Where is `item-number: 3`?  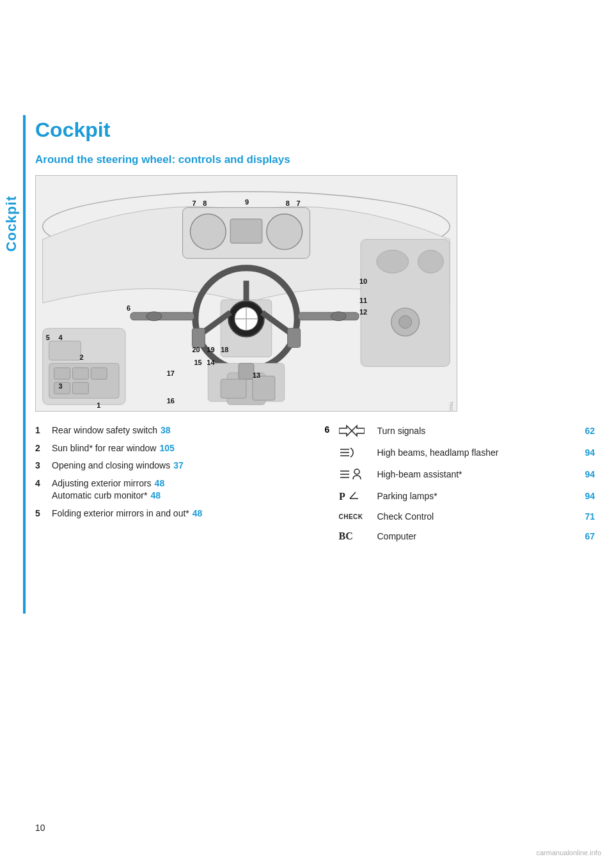 item-number: 3 is located at coordinates (42, 466).